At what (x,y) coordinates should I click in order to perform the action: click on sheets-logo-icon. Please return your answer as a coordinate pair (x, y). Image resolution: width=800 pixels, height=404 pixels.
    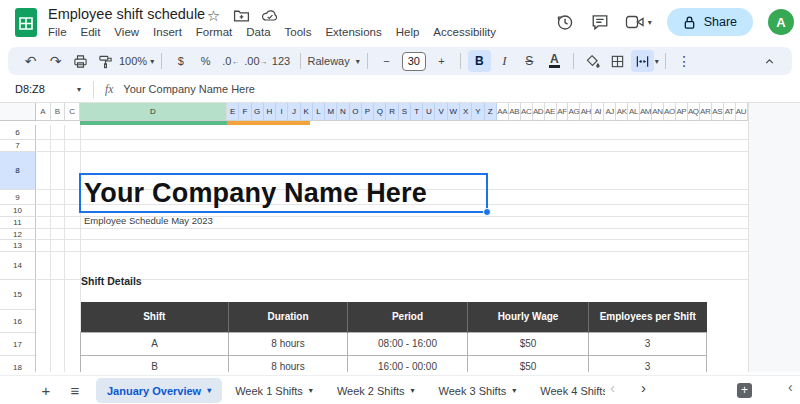
    Looking at the image, I should click on (26, 22).